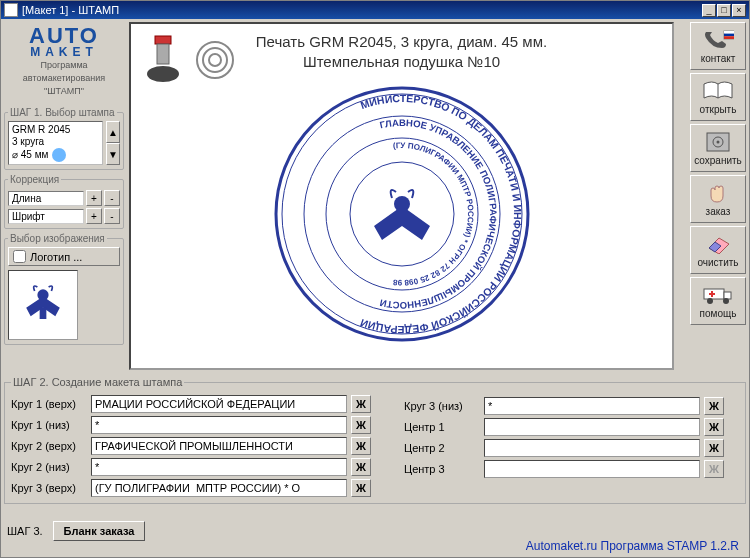 The height and width of the screenshot is (558, 750). Describe the element at coordinates (112, 216) in the screenshot. I see `font-minus-button: -` at that location.